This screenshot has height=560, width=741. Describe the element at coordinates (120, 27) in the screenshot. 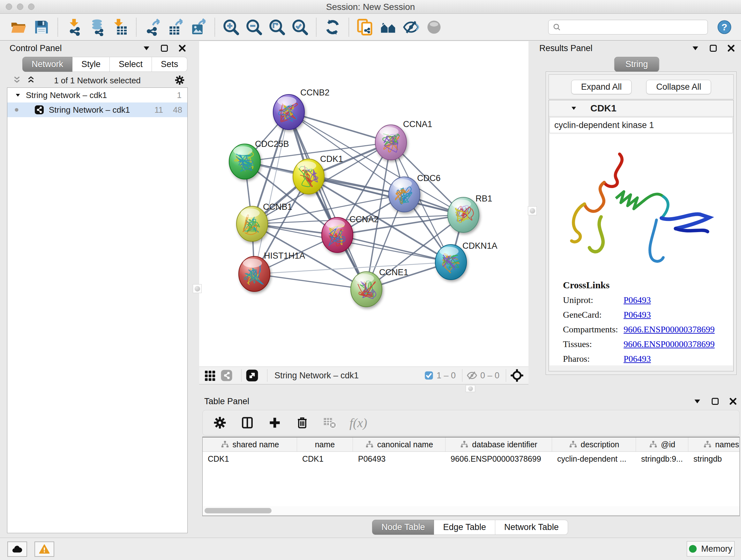

I see `import-table-from-file-button` at that location.